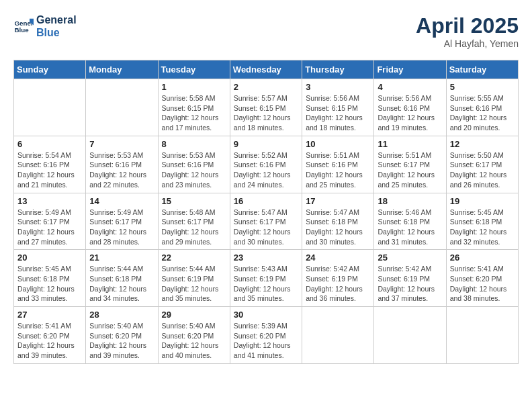  Describe the element at coordinates (266, 70) in the screenshot. I see `weekday-header-row: SundayMondayTuesdayWednesdayThursdayFrid…` at that location.